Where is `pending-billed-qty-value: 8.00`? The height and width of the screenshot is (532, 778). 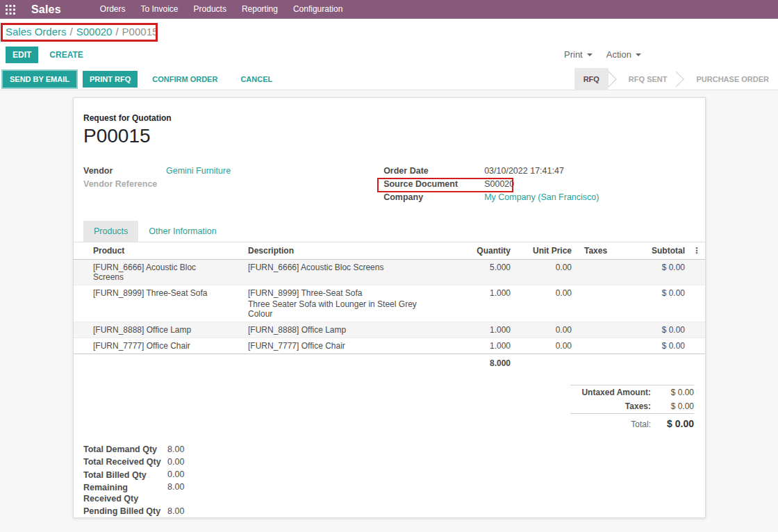
pending-billed-qty-value: 8.00 is located at coordinates (176, 511).